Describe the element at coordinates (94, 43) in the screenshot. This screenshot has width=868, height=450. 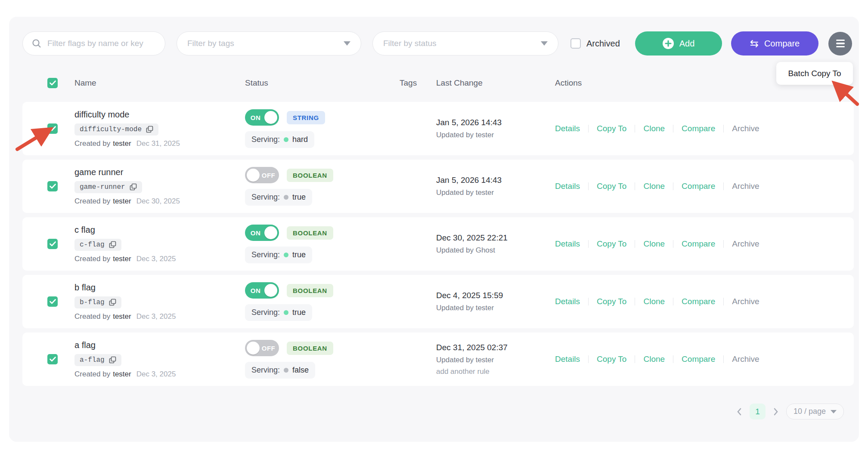
I see `search-input-wrap` at that location.